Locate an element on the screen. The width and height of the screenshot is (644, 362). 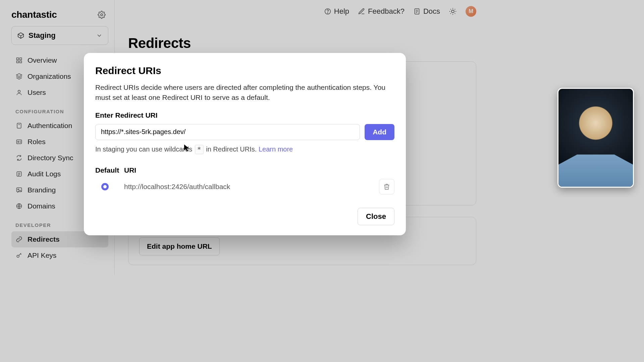
edit-app-home-url-button: Edit app home URL is located at coordinates (179, 246).